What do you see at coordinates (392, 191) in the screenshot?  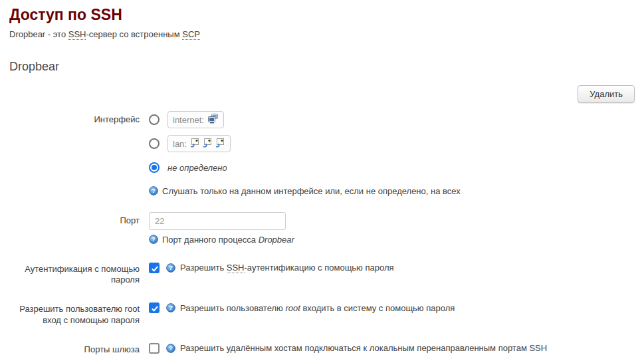 I see `interface-help: ? Слушать только на данном интерфейсе ил…` at bounding box center [392, 191].